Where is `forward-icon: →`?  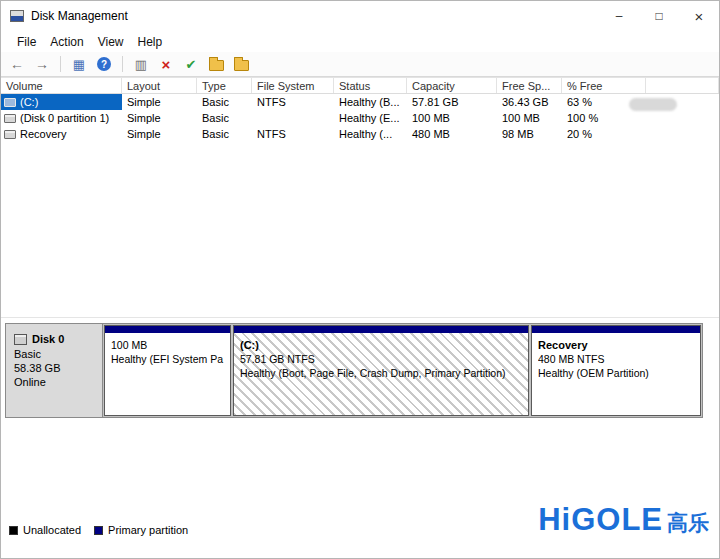
forward-icon: → is located at coordinates (42, 64).